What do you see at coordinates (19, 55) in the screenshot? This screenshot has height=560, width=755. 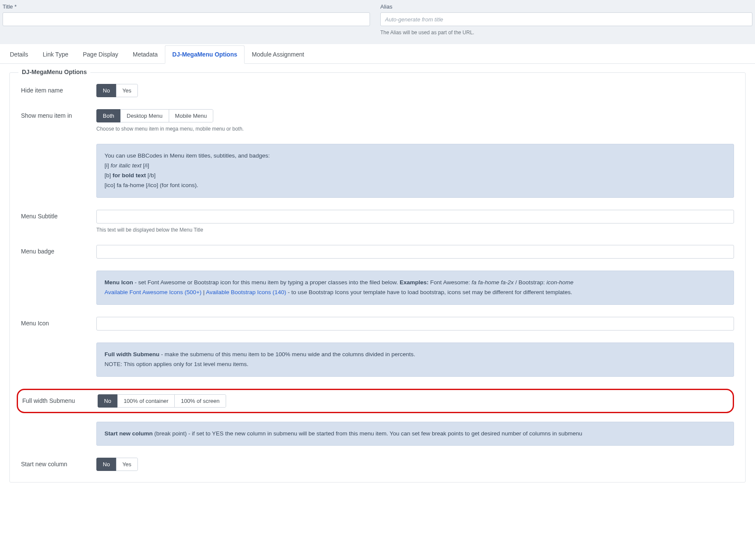 I see `tab-details: Details` at bounding box center [19, 55].